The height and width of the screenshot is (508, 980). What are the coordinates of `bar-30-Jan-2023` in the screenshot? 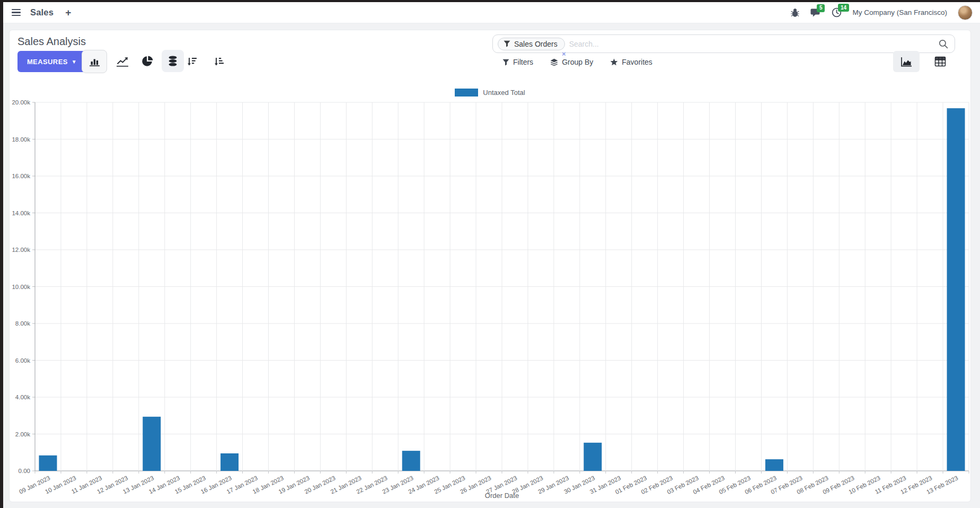 It's located at (593, 457).